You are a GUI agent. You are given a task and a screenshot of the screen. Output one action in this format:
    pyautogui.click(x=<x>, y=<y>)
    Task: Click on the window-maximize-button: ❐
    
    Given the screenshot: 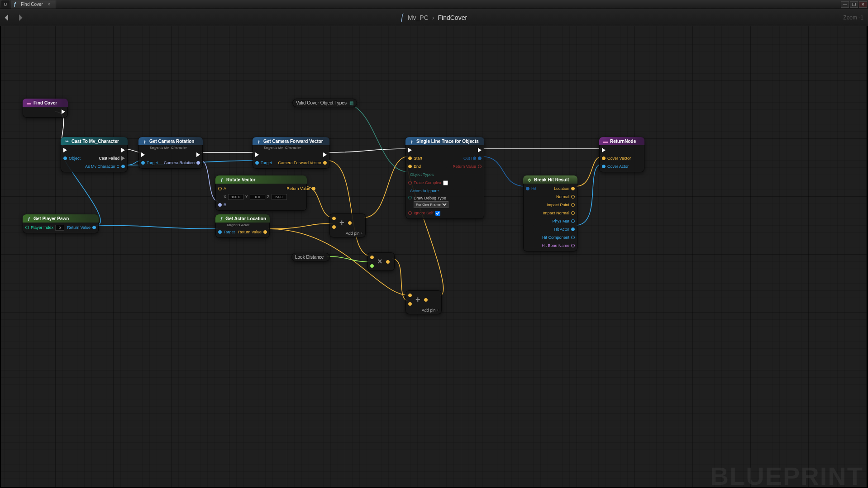 What is the action you would take?
    pyautogui.click(x=854, y=5)
    